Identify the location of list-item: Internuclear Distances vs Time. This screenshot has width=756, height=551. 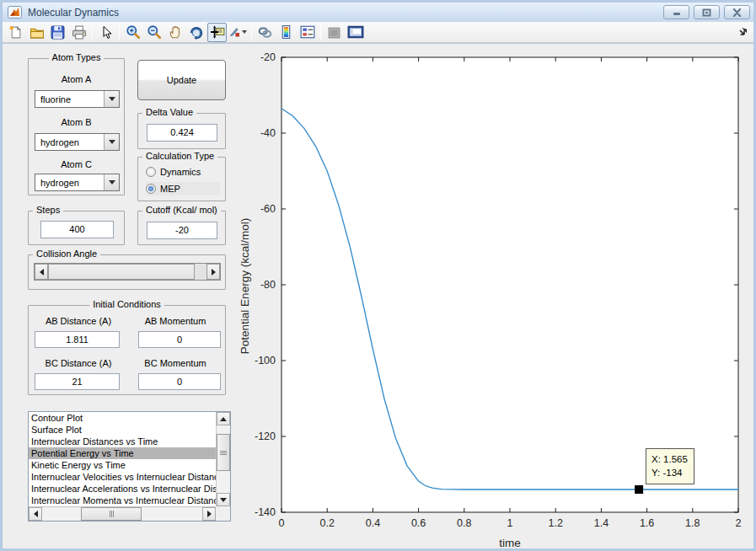
(122, 441).